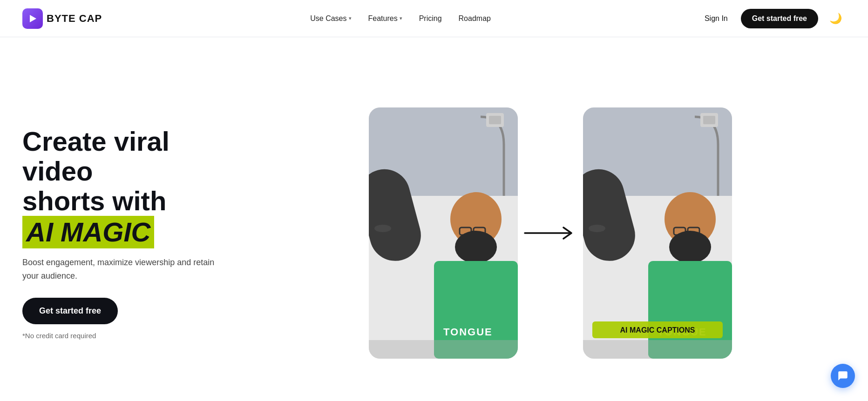  What do you see at coordinates (400, 19) in the screenshot?
I see `main-nav: Use Cases ▾ Features ▾ Pricing Roadmap` at bounding box center [400, 19].